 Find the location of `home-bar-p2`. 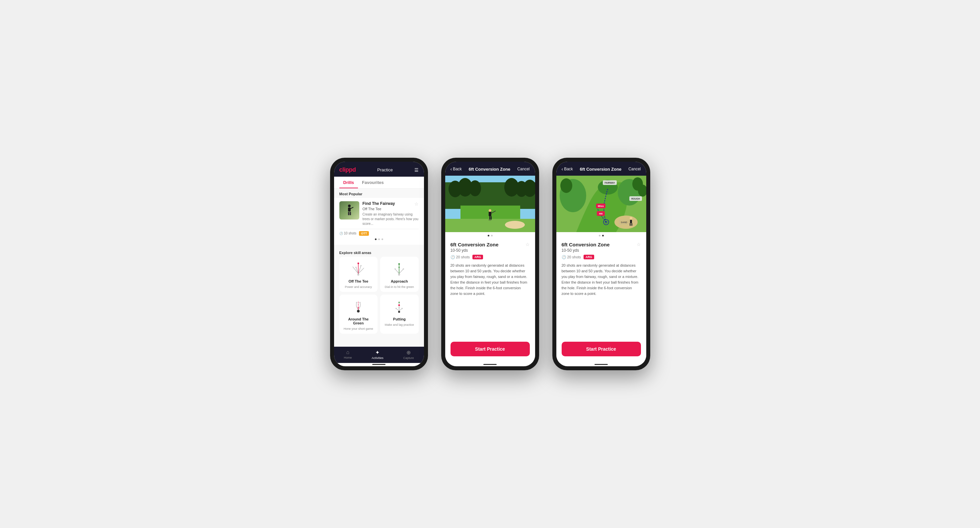

home-bar-p2 is located at coordinates (490, 365).